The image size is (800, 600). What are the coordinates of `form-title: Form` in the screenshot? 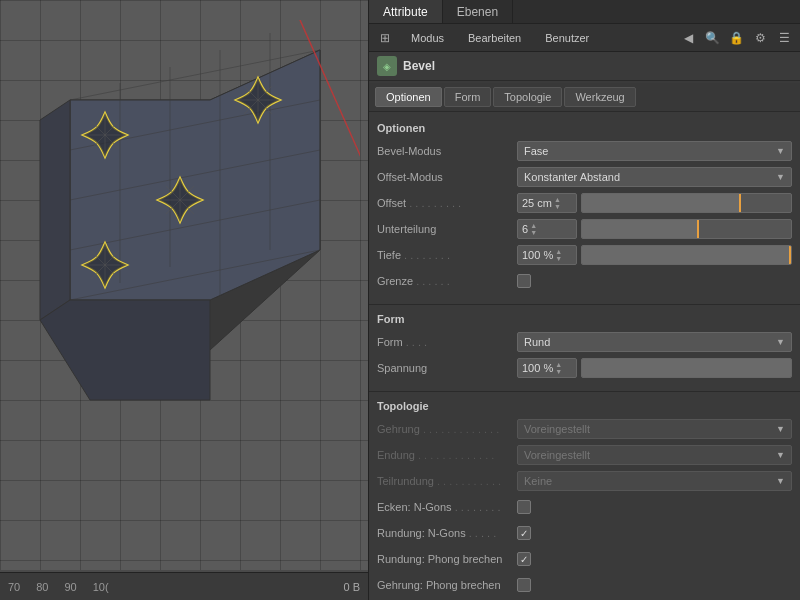 It's located at (584, 319).